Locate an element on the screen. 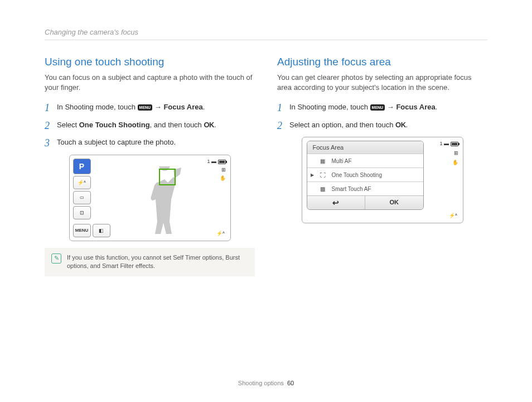  gallery-icon: ◧ is located at coordinates (101, 231).